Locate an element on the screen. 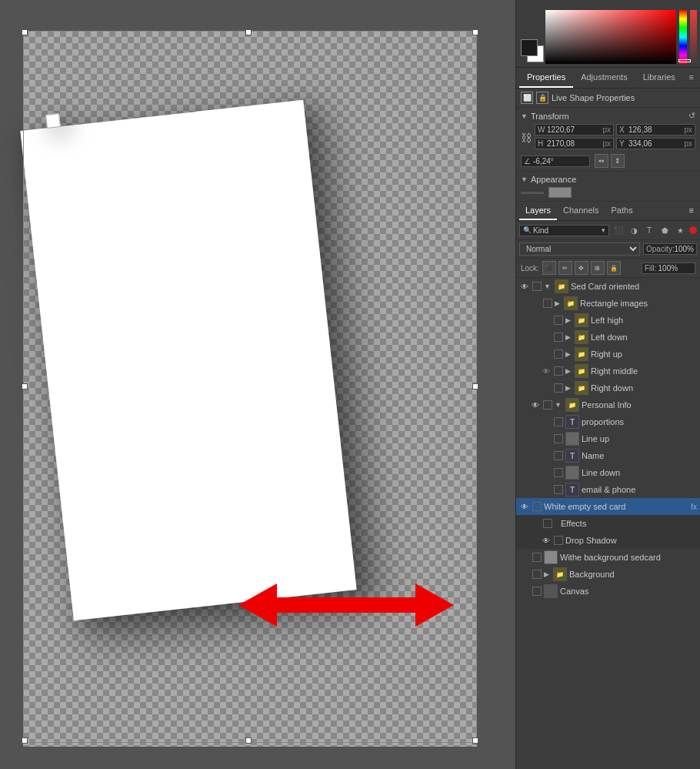  layer-left-down: ▶ 📁 Left down is located at coordinates (608, 337).